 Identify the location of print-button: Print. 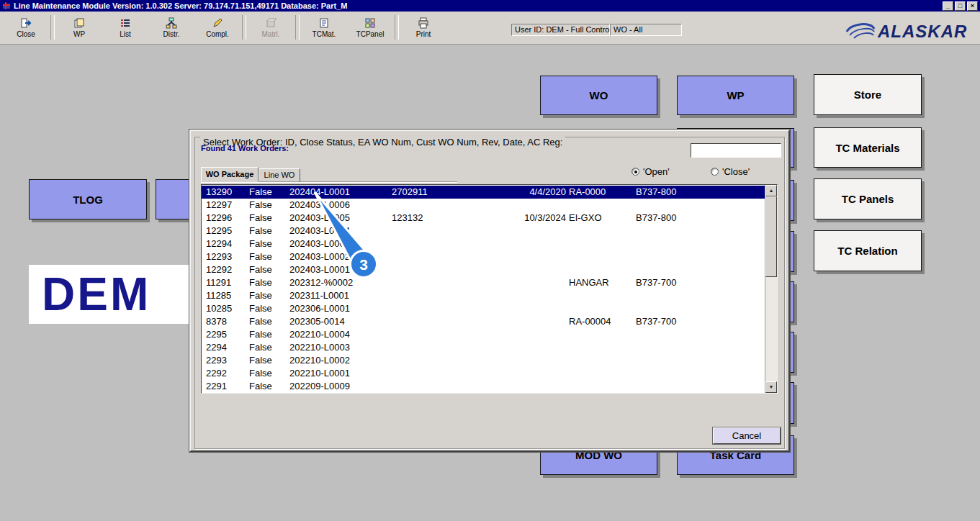
(423, 27).